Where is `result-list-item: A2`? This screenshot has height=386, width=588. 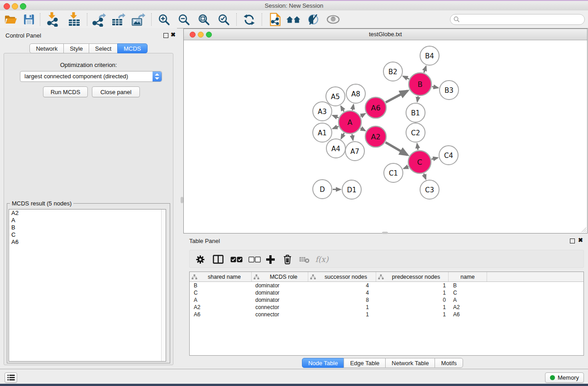 result-list-item: A2 is located at coordinates (87, 213).